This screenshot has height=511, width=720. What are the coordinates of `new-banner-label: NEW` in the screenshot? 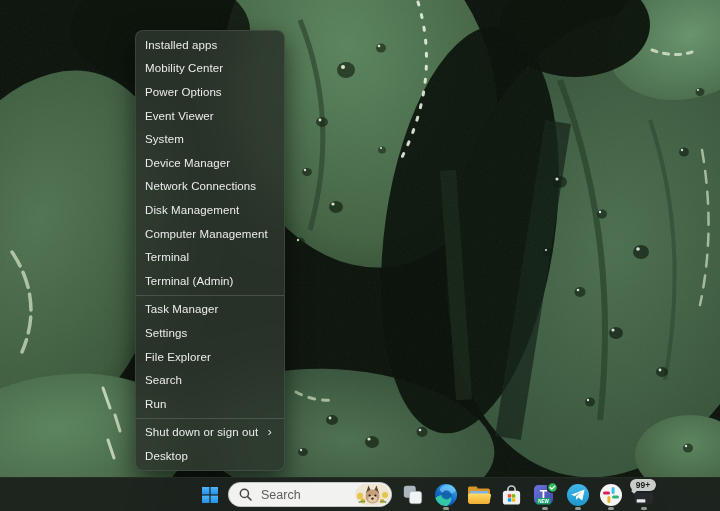 It's located at (544, 502).